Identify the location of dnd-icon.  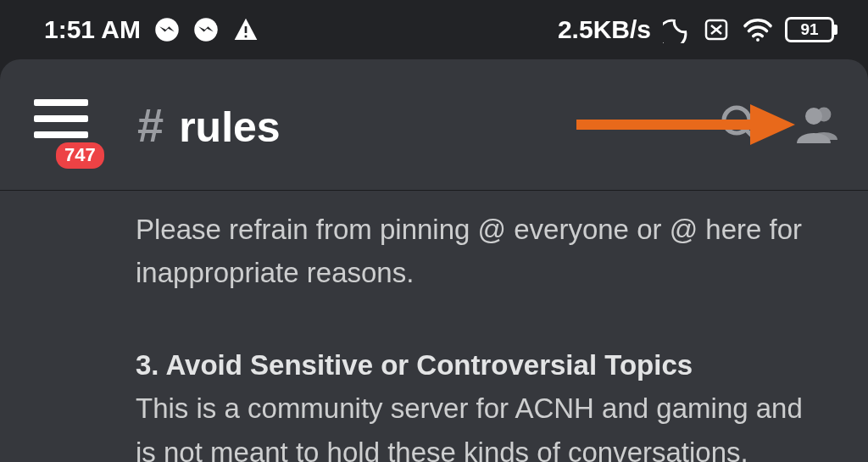
(676, 30).